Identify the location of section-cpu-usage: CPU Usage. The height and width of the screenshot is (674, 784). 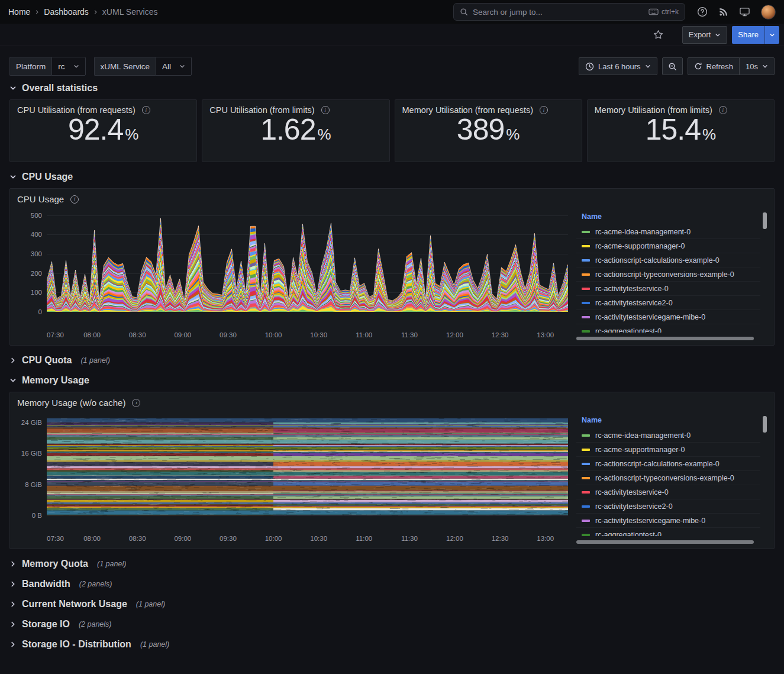
(392, 177).